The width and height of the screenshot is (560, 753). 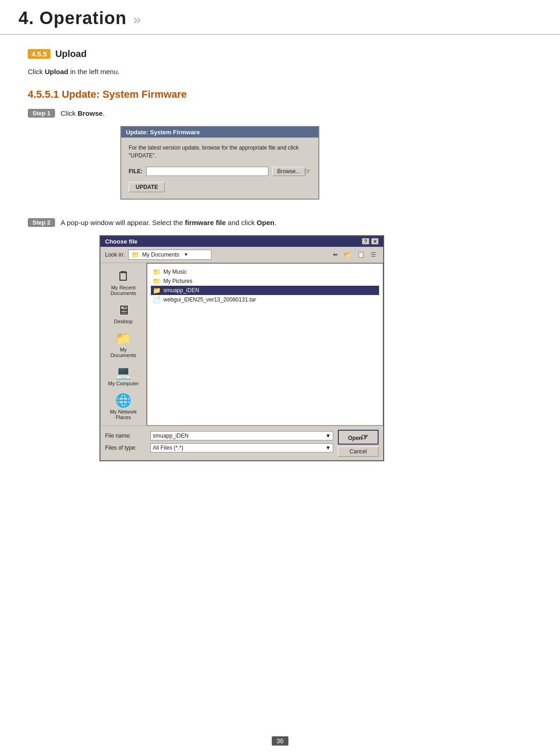 I want to click on section-badge: 4.5.5, so click(x=39, y=54).